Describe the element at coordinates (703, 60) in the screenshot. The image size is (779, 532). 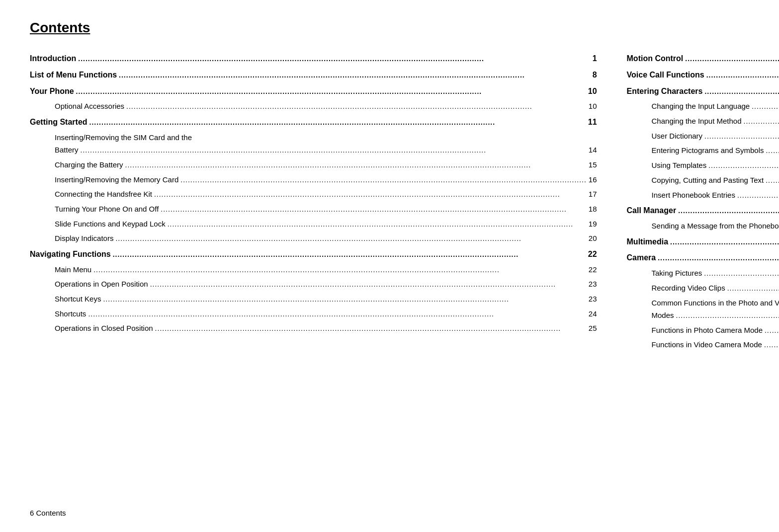
I see `toc-entry: Motion Control26` at that location.